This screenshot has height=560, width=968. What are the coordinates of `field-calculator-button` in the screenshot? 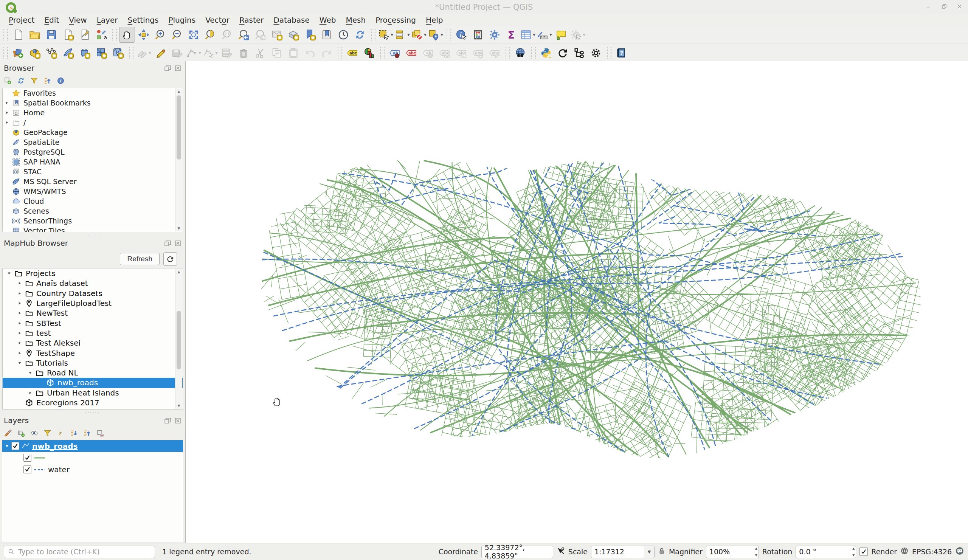 It's located at (478, 35).